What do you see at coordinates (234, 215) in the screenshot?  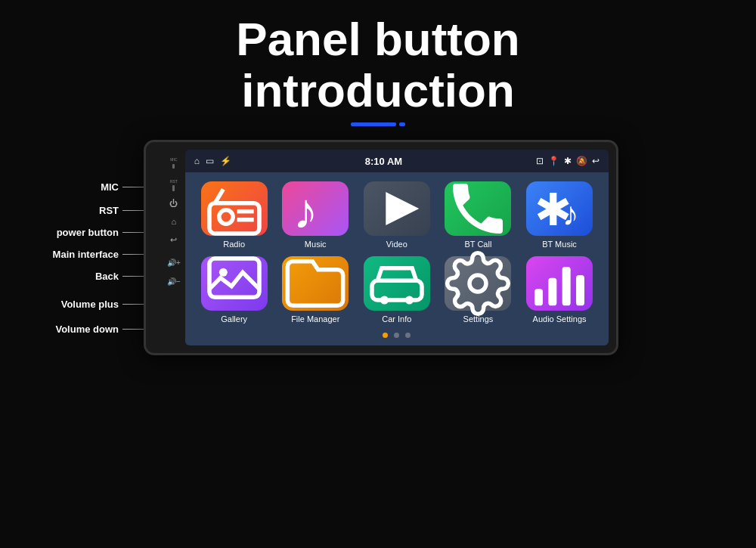 I see `app-radio: Radio` at bounding box center [234, 215].